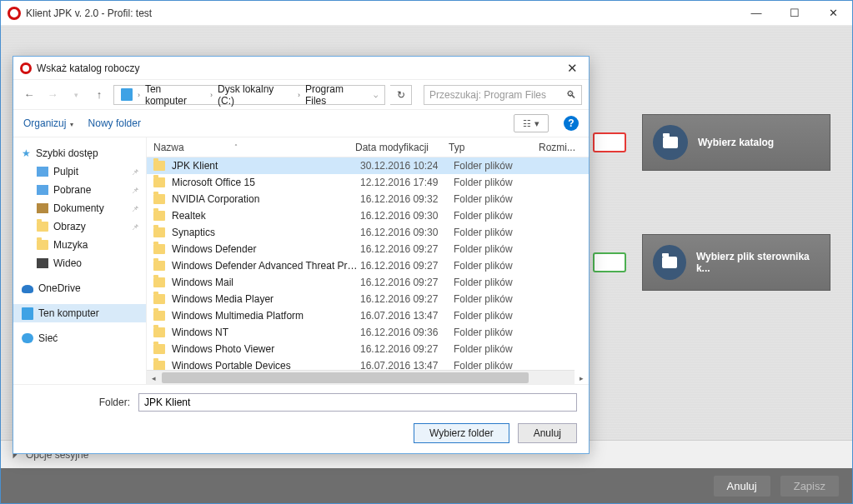 The image size is (853, 504). Describe the element at coordinates (80, 263) in the screenshot. I see `tree-item: Wideo` at that location.